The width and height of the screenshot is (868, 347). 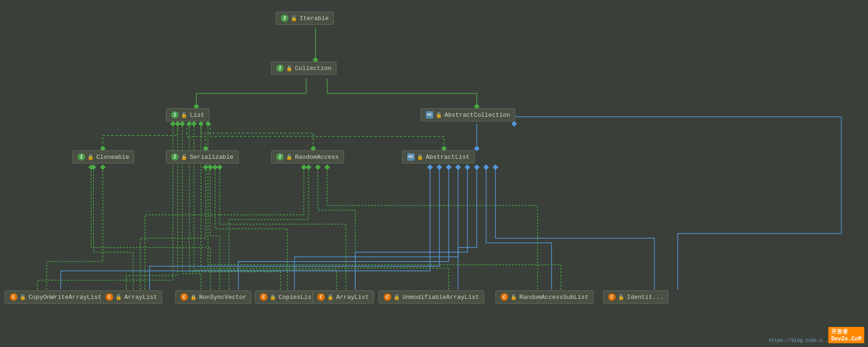 What do you see at coordinates (313, 68) in the screenshot?
I see `label-collection: Collection` at bounding box center [313, 68].